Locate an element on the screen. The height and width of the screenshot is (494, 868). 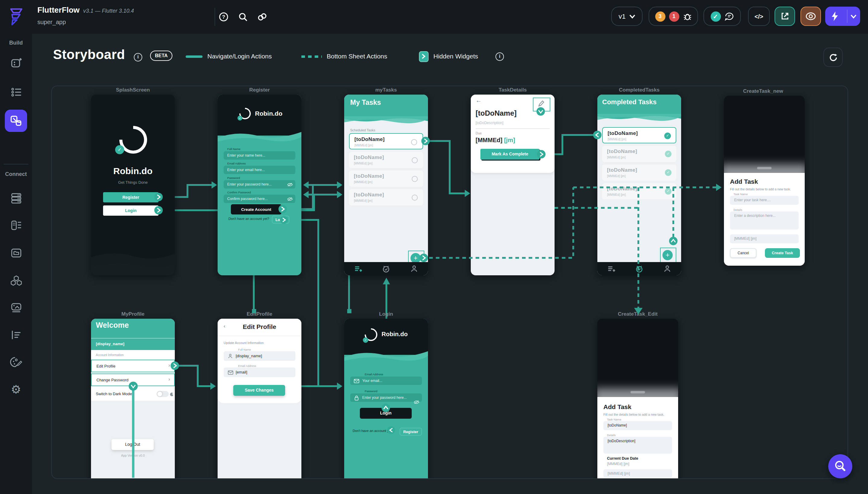
save-changes-button: Save Changes is located at coordinates (259, 391).